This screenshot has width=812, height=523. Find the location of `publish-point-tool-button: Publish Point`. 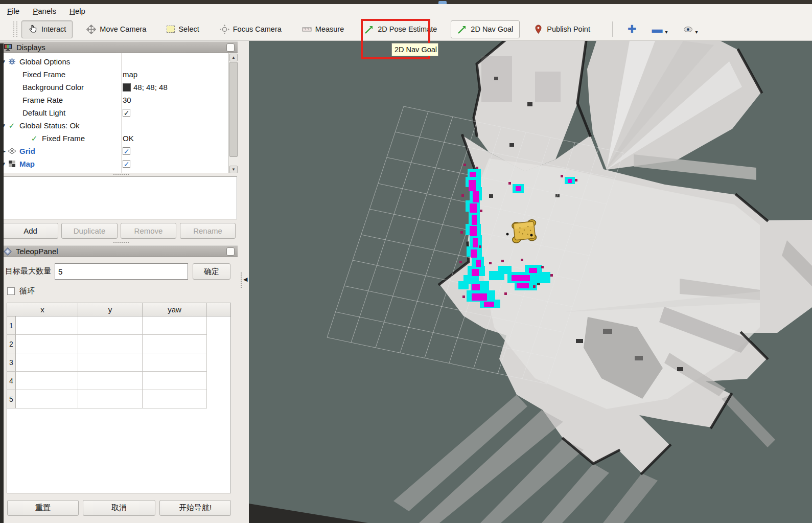

publish-point-tool-button: Publish Point is located at coordinates (562, 30).